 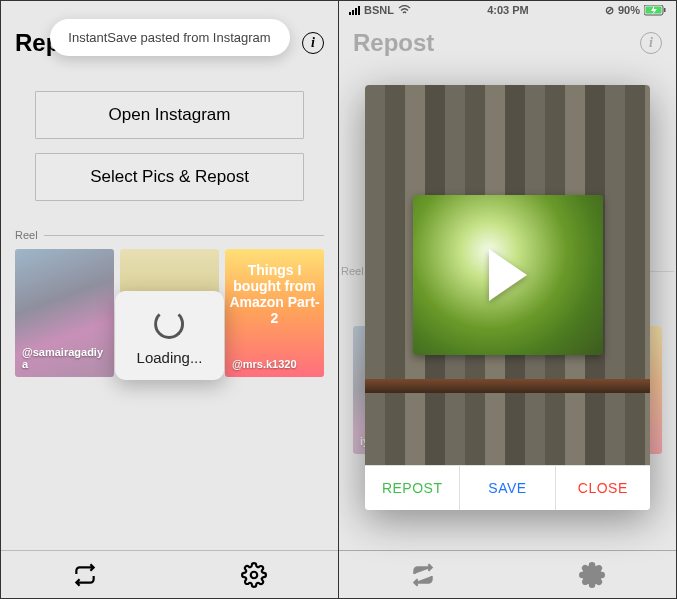 I want to click on section-label-reel: Reel, so click(x=170, y=235).